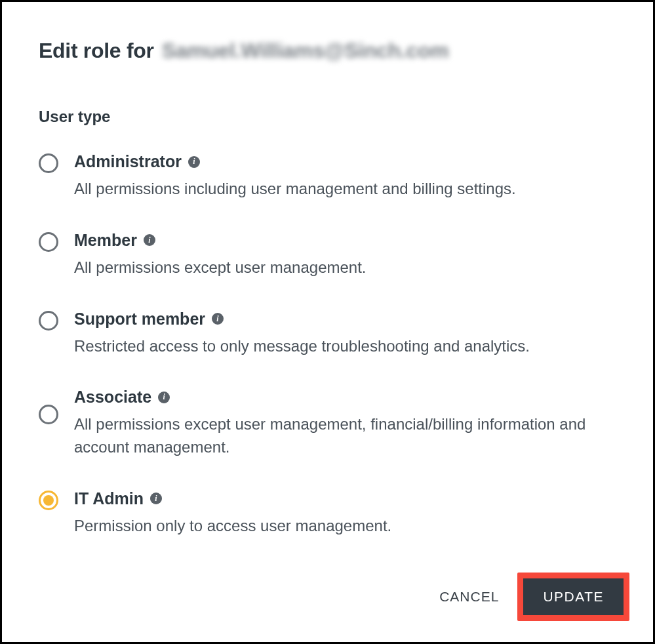  Describe the element at coordinates (345, 498) in the screenshot. I see `option-title-row: IT Admin i` at that location.